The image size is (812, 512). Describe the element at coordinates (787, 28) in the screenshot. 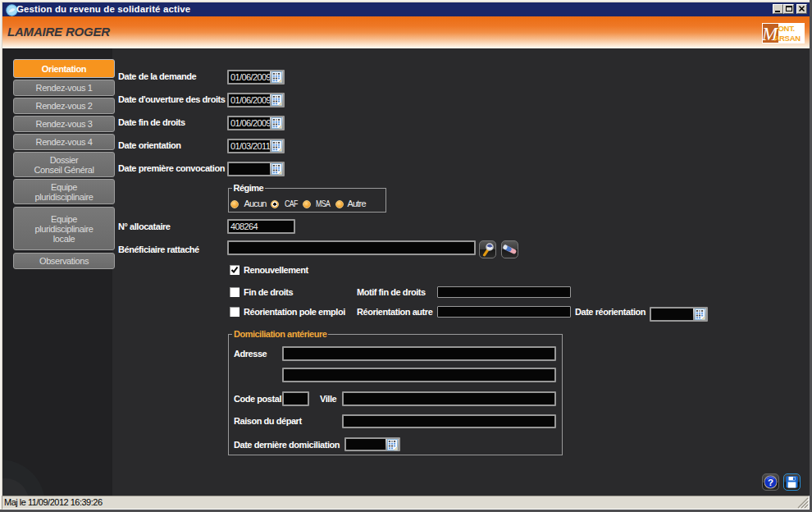

I see `svg-text: ONT.` at that location.